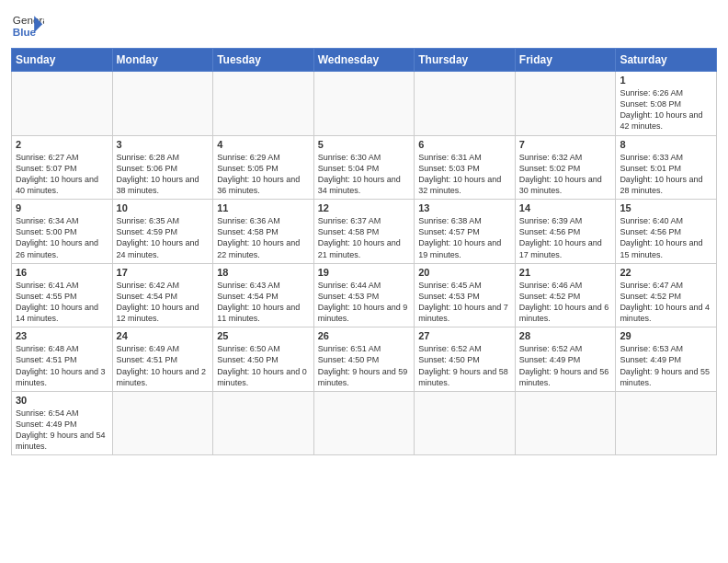 Image resolution: width=728 pixels, height=563 pixels. Describe the element at coordinates (364, 26) in the screenshot. I see `header: General Blue` at that location.